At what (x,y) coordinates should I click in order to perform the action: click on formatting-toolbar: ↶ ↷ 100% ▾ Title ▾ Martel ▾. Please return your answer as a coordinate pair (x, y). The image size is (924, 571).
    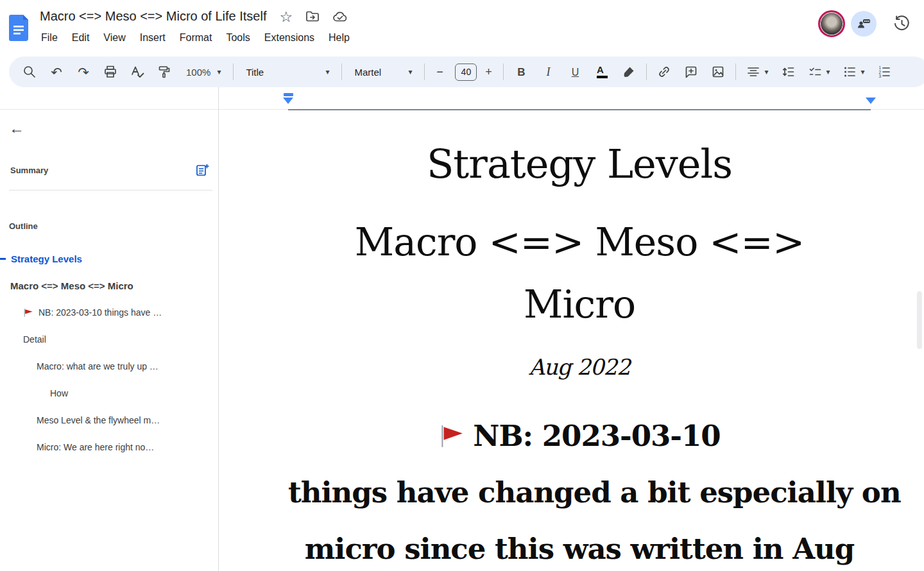
    Looking at the image, I should click on (466, 72).